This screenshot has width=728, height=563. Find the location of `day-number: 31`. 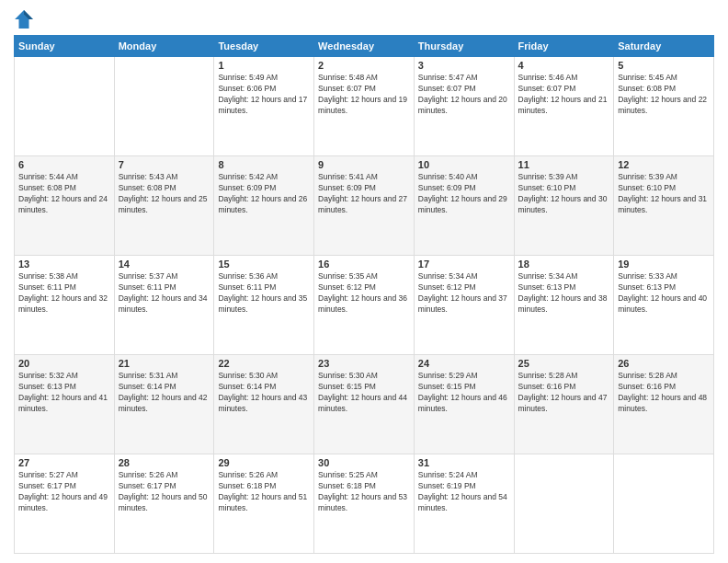

day-number: 31 is located at coordinates (464, 463).